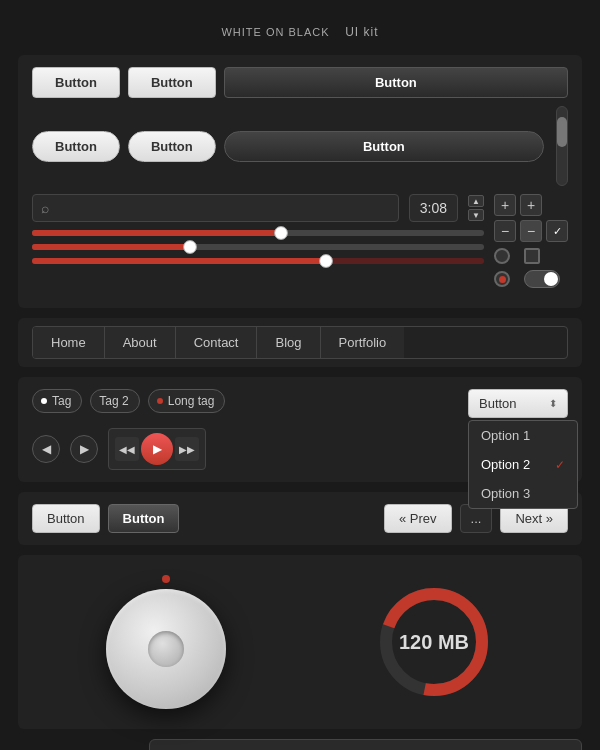 The width and height of the screenshot is (600, 750). I want to click on dropdown-menu: Option 1 Option 2 ✓ Option 3, so click(523, 464).